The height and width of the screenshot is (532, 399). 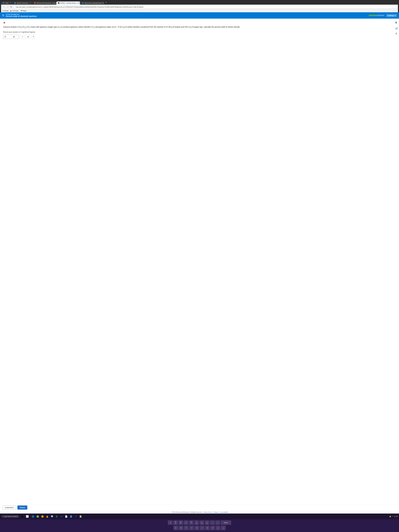 What do you see at coordinates (27, 516) in the screenshot?
I see `multitask-icon: ⬜` at bounding box center [27, 516].